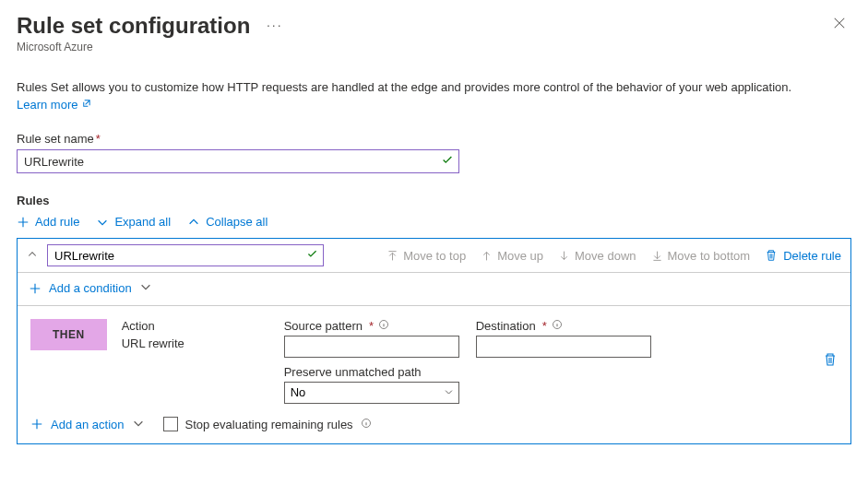 The image size is (868, 484). What do you see at coordinates (149, 47) in the screenshot?
I see `page-subtitle: Microsoft Azure` at bounding box center [149, 47].